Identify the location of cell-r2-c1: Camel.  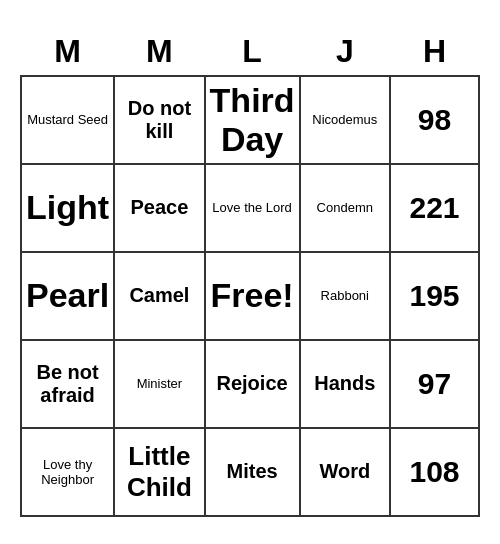
(159, 296).